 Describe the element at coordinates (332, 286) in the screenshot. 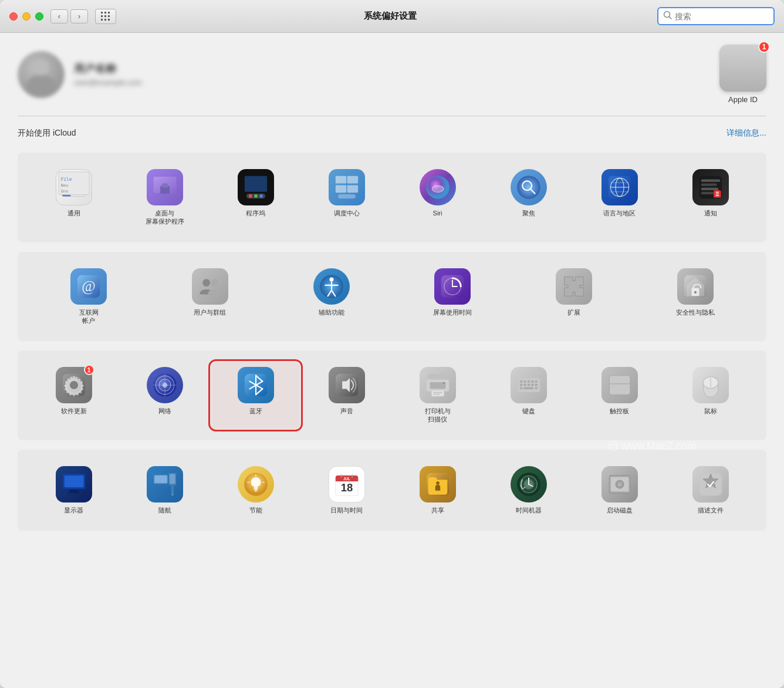

I see `accessibility-icon` at that location.